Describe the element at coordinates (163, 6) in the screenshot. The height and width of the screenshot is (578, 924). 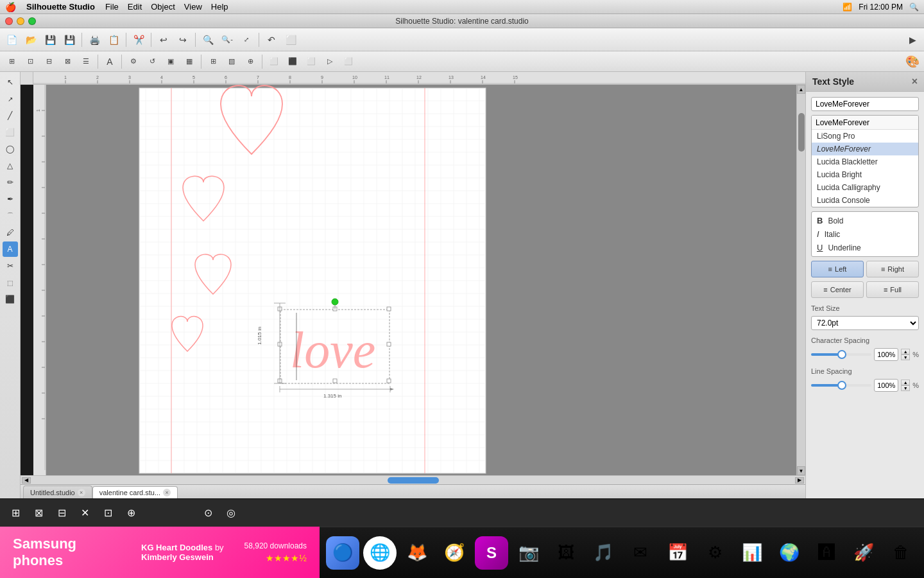
I see `menu-object: Object` at that location.